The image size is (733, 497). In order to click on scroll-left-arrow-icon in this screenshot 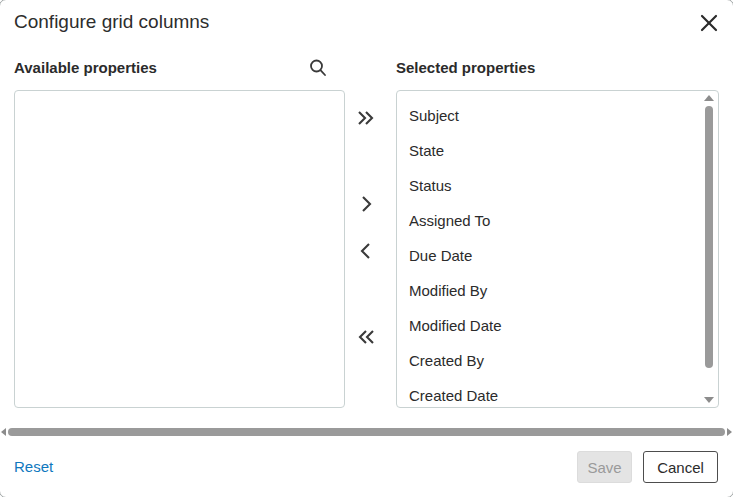, I will do `click(4, 432)`.